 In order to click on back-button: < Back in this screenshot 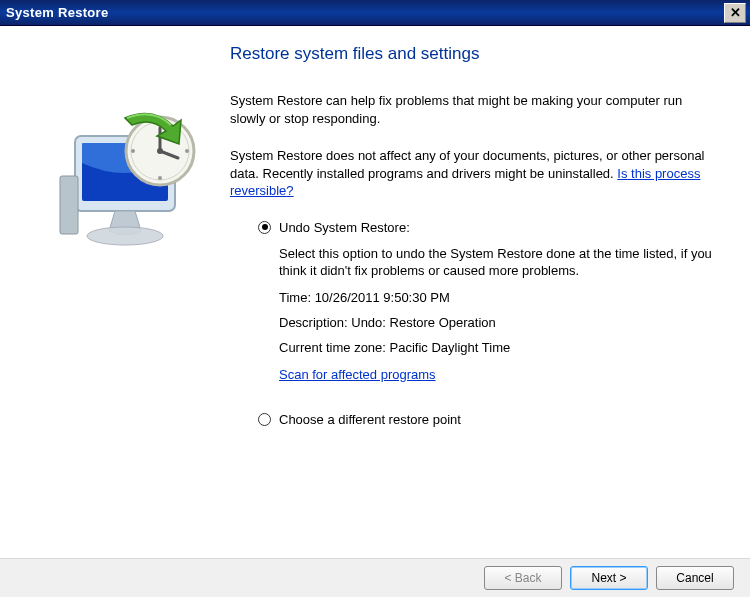, I will do `click(523, 578)`.